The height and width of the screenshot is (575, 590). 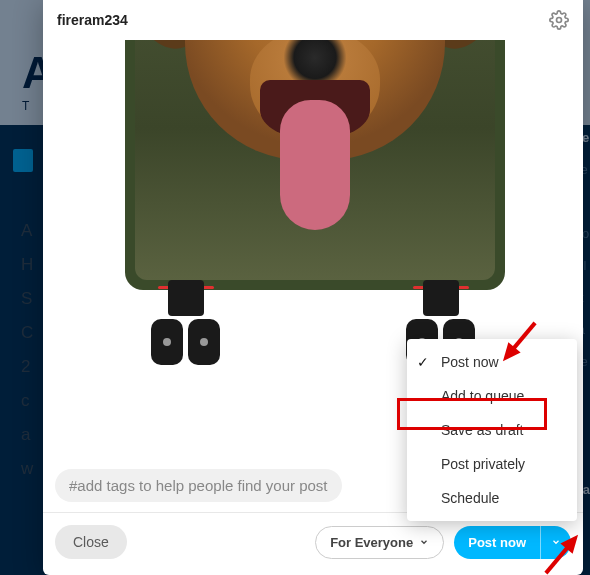 I want to click on post-options-dropdown: ✓ Post now Add to queue Save as draft Po…, so click(x=492, y=430).